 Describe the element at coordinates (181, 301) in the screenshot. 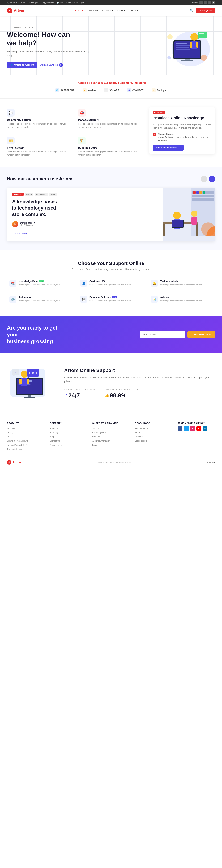

I see `articles-desc: knowledge base that organized collection…` at that location.